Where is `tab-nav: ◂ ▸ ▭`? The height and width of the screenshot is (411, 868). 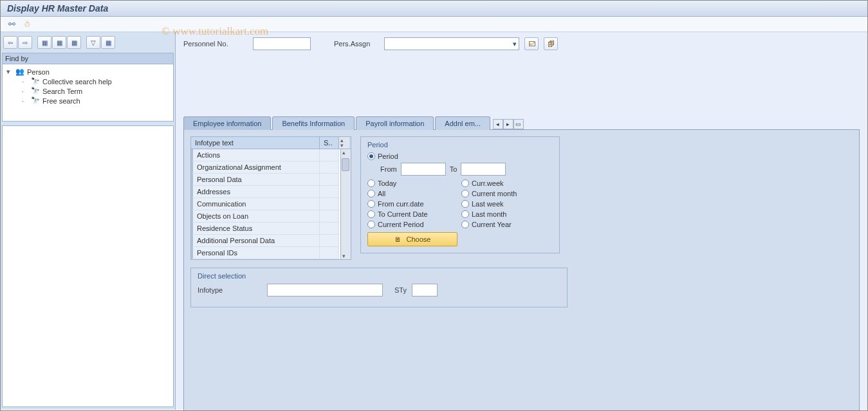 tab-nav: ◂ ▸ ▭ is located at coordinates (508, 124).